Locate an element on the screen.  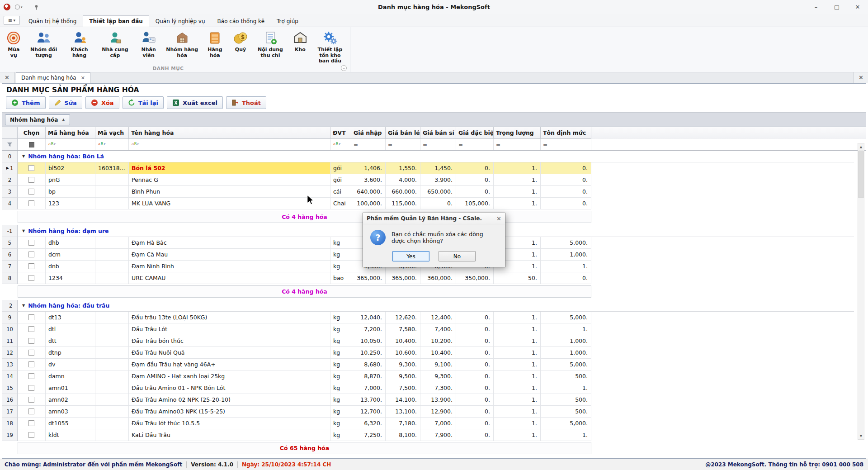
column-header-ton-dinh-muc: Tồn định mức is located at coordinates (566, 133).